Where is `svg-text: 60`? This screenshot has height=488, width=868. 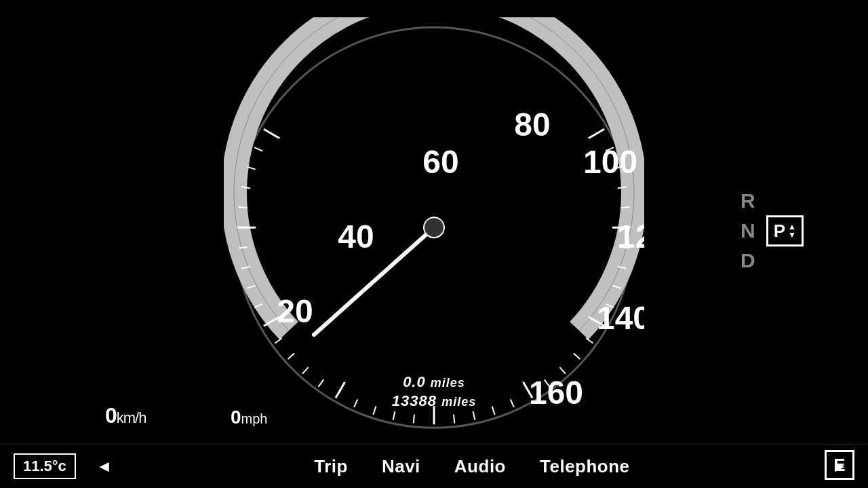
svg-text: 60 is located at coordinates (441, 162).